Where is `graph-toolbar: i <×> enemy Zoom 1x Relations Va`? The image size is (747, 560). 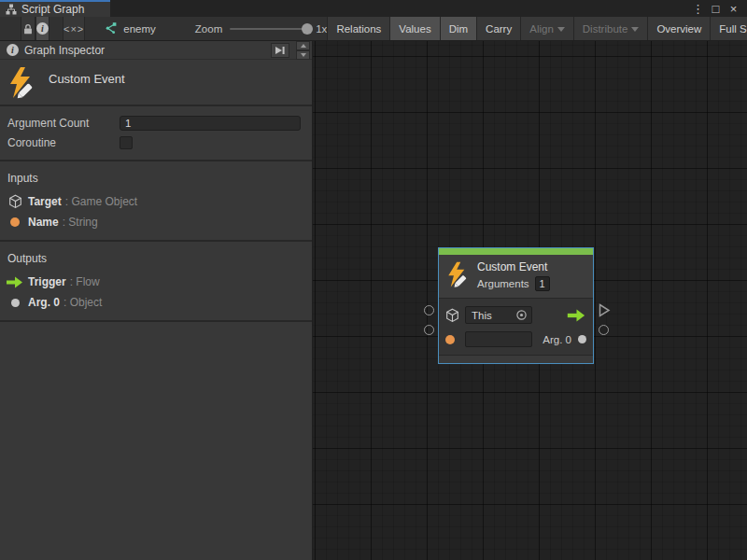 graph-toolbar: i <×> enemy Zoom 1x Relations Va is located at coordinates (374, 29).